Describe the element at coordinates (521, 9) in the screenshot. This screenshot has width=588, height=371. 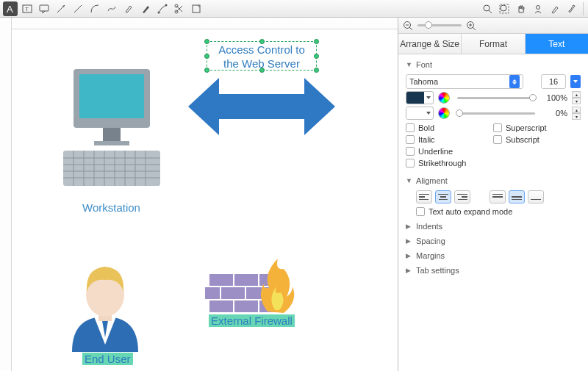
I see `hand-tool-button` at that location.